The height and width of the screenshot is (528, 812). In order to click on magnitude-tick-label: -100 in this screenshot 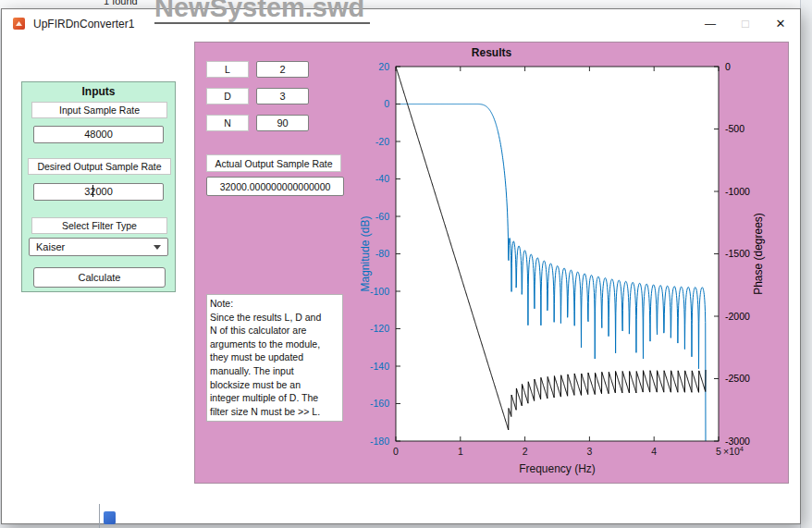, I will do `click(379, 291)`.